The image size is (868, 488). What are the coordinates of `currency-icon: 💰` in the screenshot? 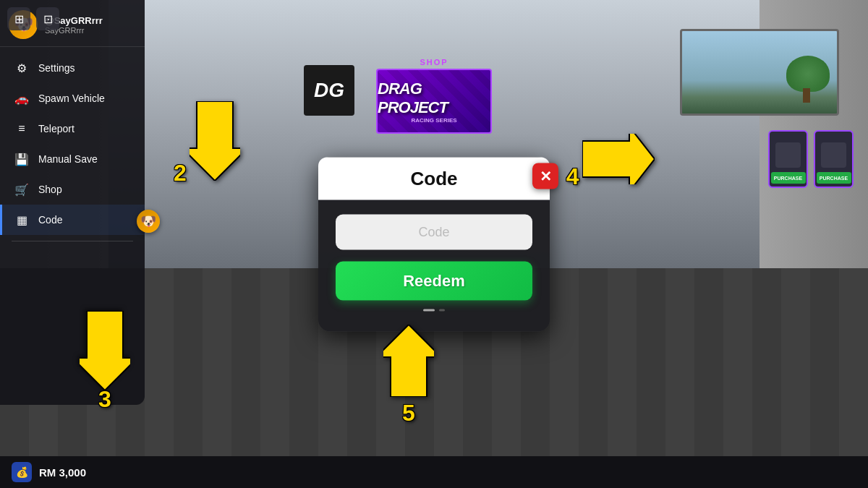 It's located at (22, 472).